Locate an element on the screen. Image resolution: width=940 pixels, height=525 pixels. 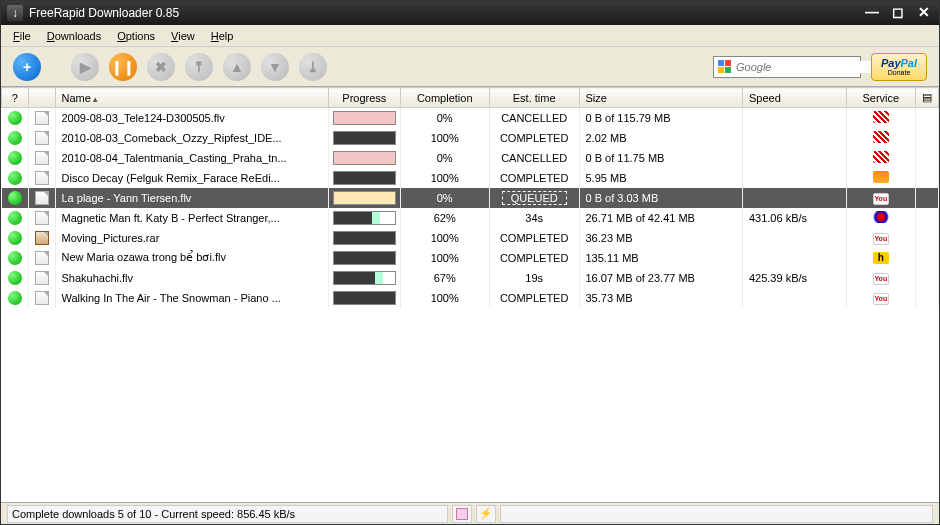
table-row: New Maria ozawa trong bể bơi.flv100%COMP… is located at coordinates (470, 258).